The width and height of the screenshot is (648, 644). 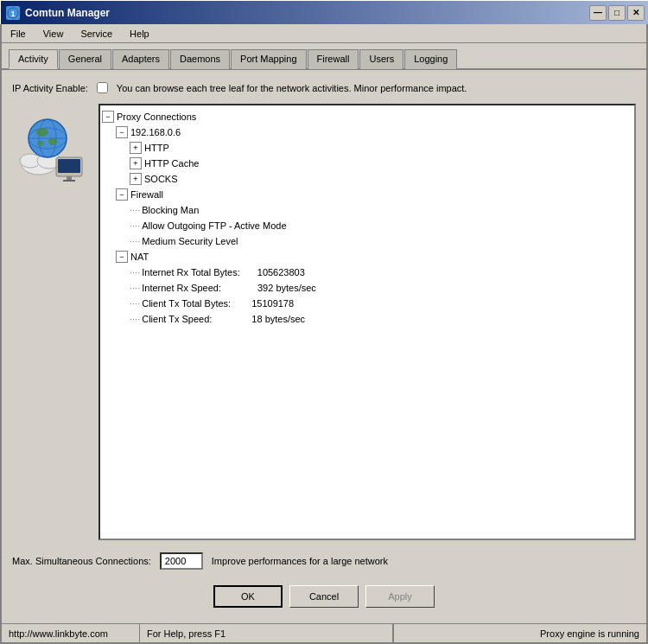 I want to click on tab-general: General, so click(x=85, y=59).